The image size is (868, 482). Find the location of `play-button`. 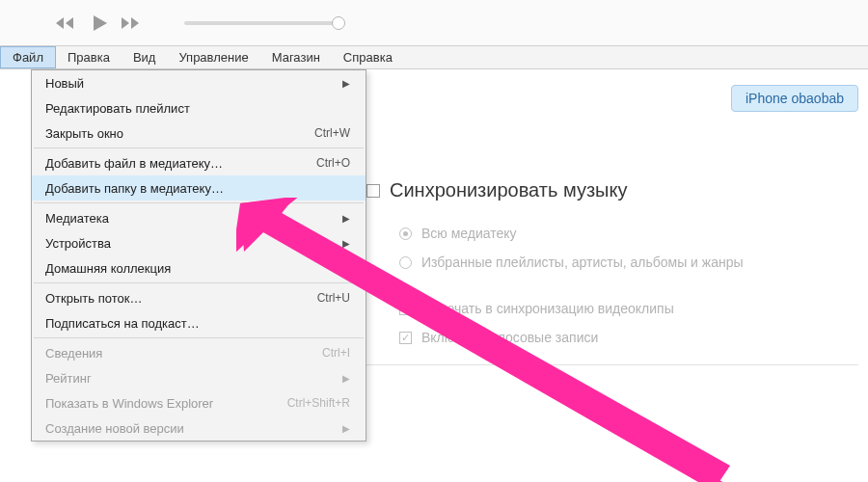

play-button is located at coordinates (99, 23).